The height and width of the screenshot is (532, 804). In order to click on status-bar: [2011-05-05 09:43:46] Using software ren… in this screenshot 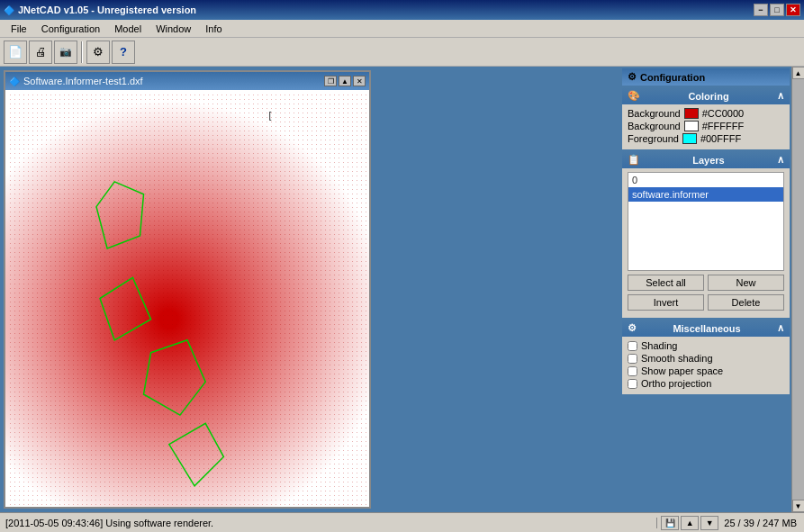, I will do `click(402, 522)`.